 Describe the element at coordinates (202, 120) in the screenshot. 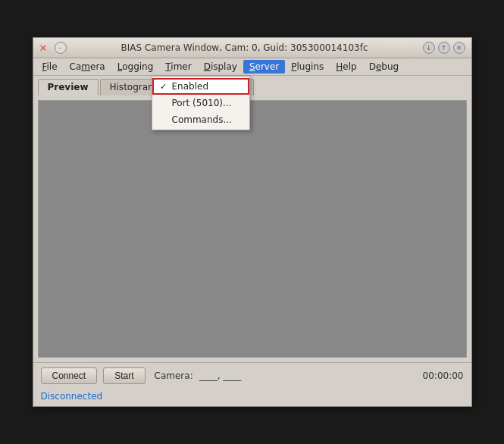

I see `server-commands-label: Commands...` at that location.